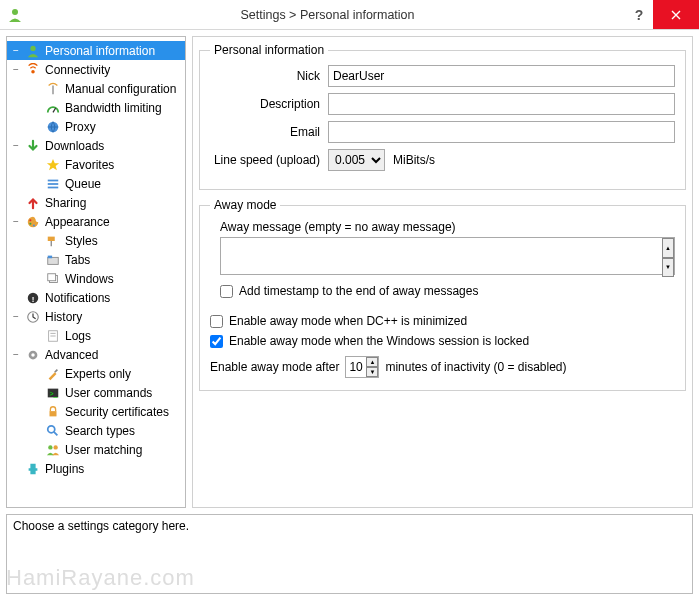 The height and width of the screenshot is (599, 699). I want to click on description-input, so click(502, 104).